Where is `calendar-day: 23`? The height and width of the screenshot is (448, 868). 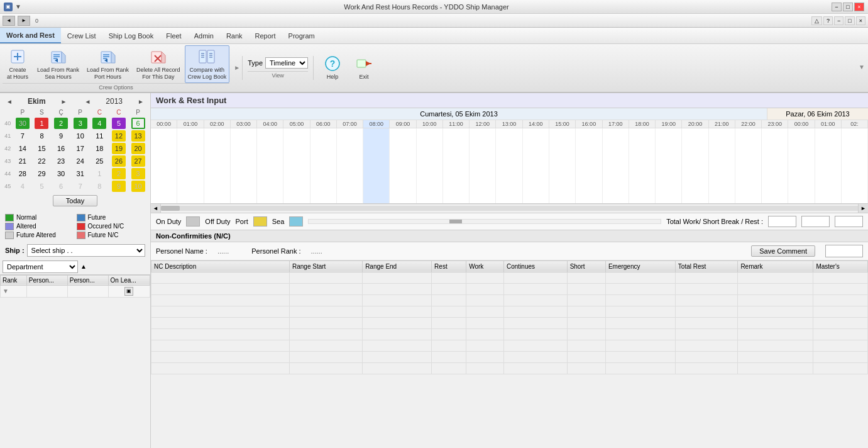 calendar-day: 23 is located at coordinates (62, 161).